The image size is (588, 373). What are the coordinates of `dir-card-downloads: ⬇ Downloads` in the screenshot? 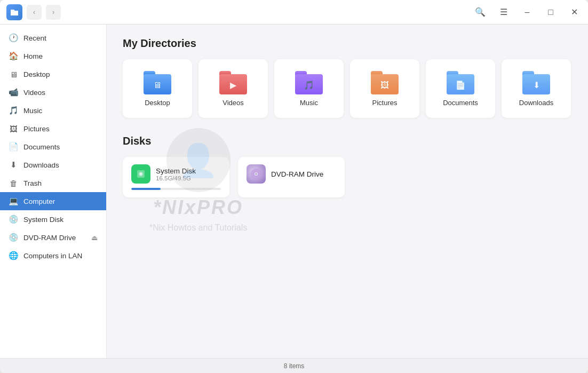 It's located at (536, 89).